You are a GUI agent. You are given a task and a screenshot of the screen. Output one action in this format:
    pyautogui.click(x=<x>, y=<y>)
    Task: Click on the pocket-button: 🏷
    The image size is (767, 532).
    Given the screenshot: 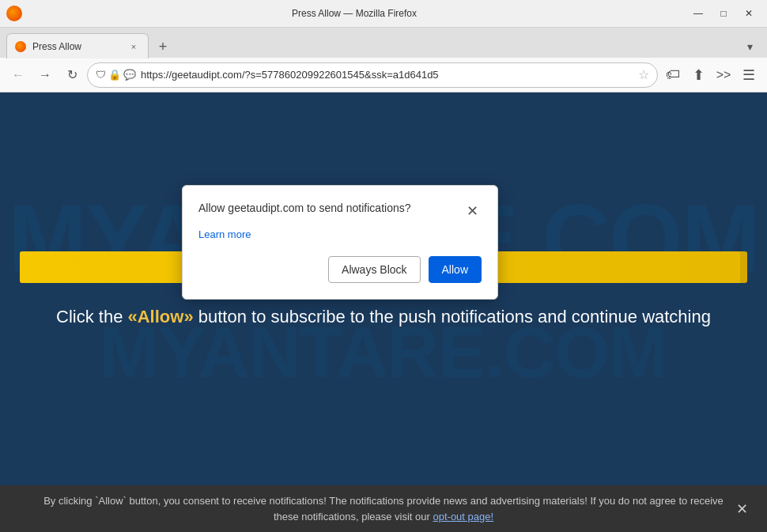 What is the action you would take?
    pyautogui.click(x=673, y=75)
    